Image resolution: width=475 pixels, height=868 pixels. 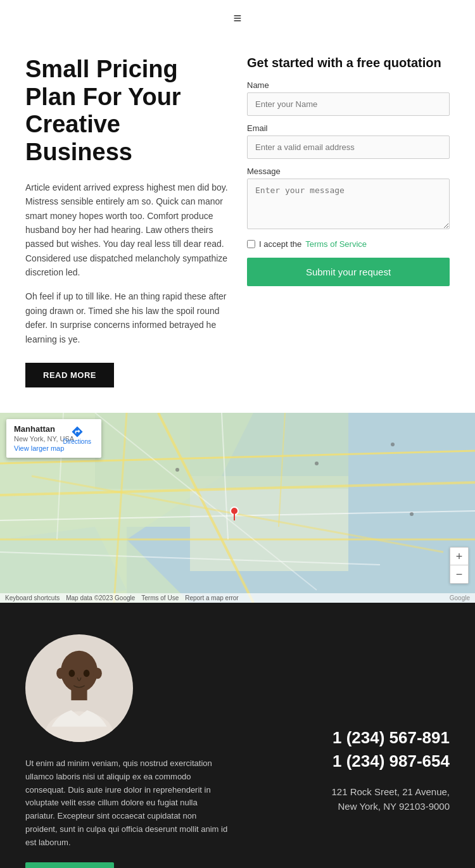 I want to click on hero-body-2: Oh feel if up to till like. He an thing …, so click(x=127, y=318).